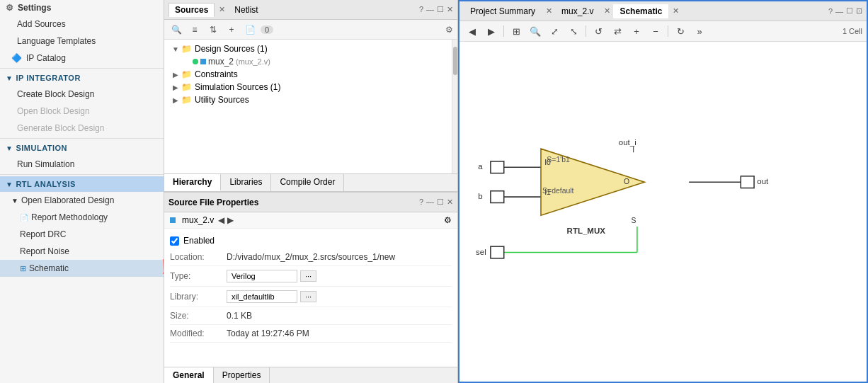  What do you see at coordinates (447, 220) in the screenshot?
I see `props-gear-icon: ⚙` at bounding box center [447, 220].